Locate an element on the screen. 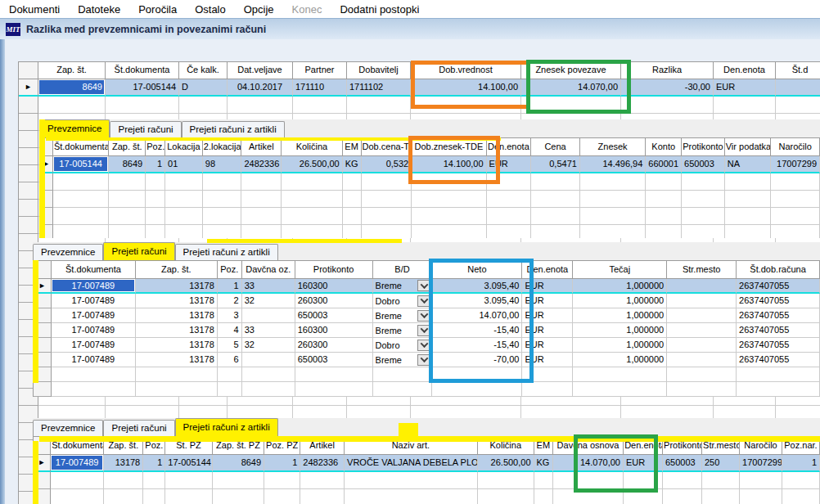  column-header: Dob.znesek-TDE is located at coordinates (448, 147).